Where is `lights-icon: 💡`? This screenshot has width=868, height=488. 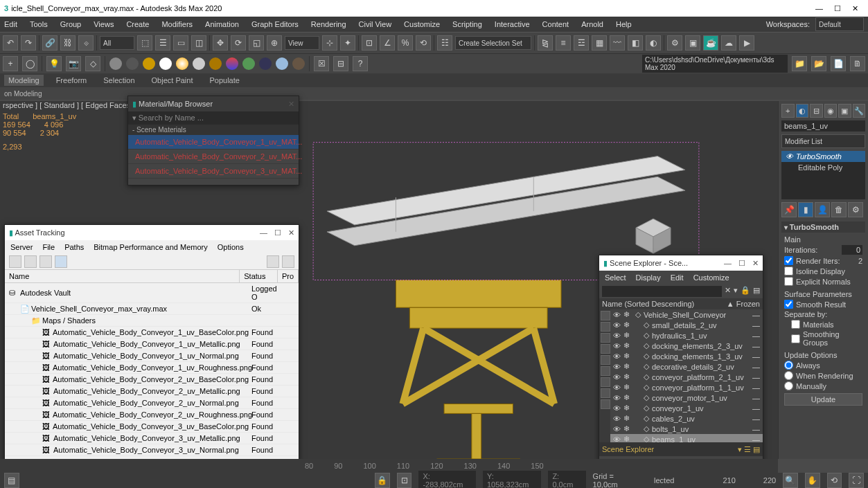 lights-icon: 💡 is located at coordinates (54, 64).